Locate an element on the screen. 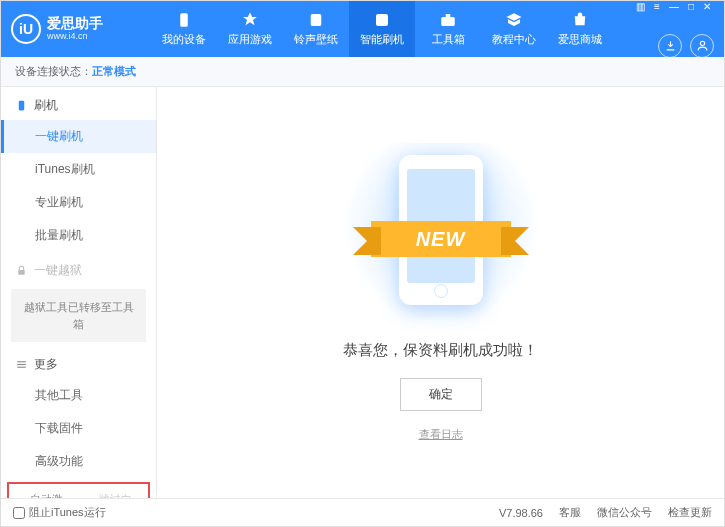 The height and width of the screenshot is (527, 725). footer-link-wechat: 微信公众号 is located at coordinates (624, 512).